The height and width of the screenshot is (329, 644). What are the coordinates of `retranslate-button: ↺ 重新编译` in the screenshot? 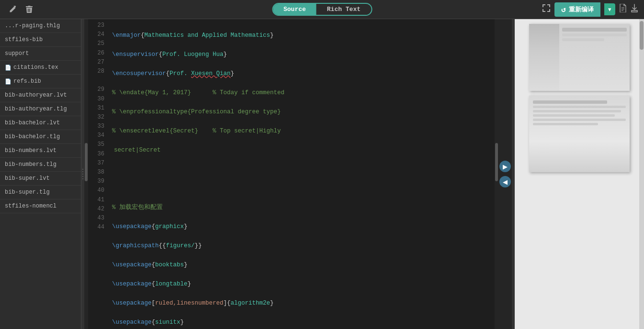 It's located at (577, 10).